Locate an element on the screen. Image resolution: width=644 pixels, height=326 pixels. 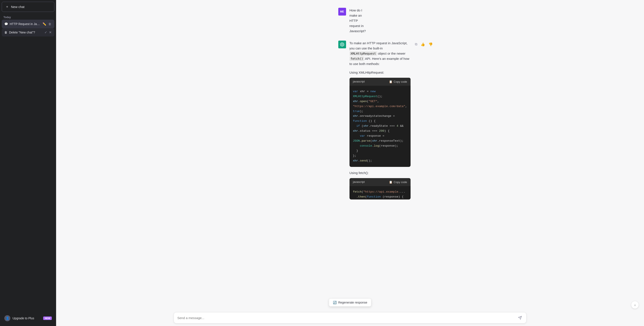
language-label-fetch: javascript is located at coordinates (359, 182).